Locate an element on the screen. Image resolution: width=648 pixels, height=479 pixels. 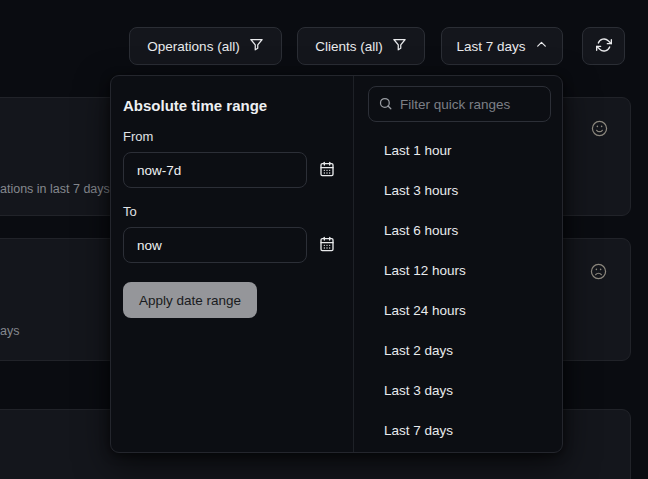
apply-date-range-button: Apply date range is located at coordinates (190, 300).